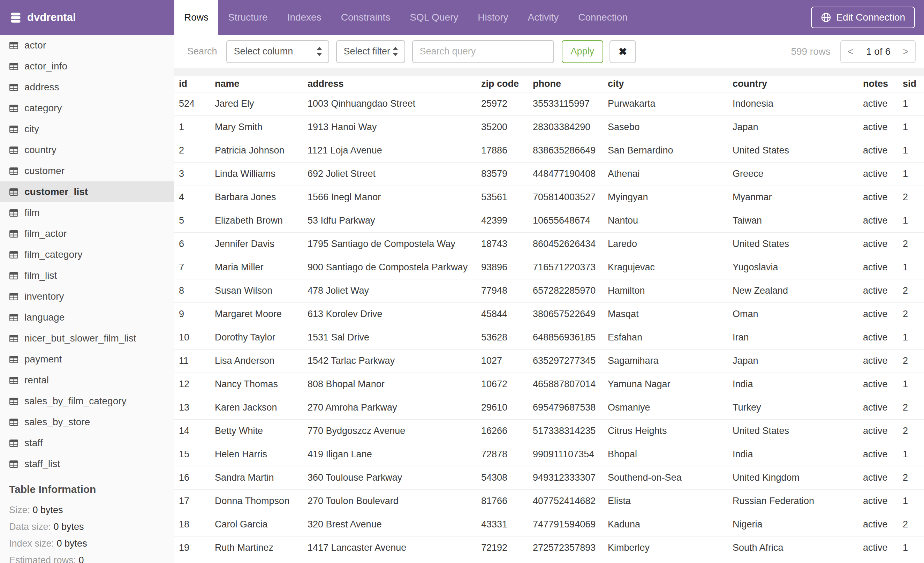  Describe the element at coordinates (798, 454) in the screenshot. I see `table-cell: India` at that location.